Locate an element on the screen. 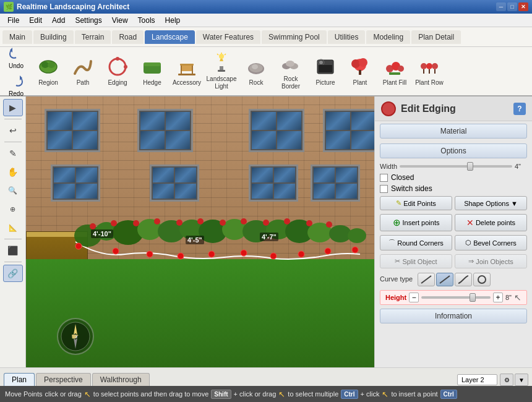  height-slider is located at coordinates (456, 297).